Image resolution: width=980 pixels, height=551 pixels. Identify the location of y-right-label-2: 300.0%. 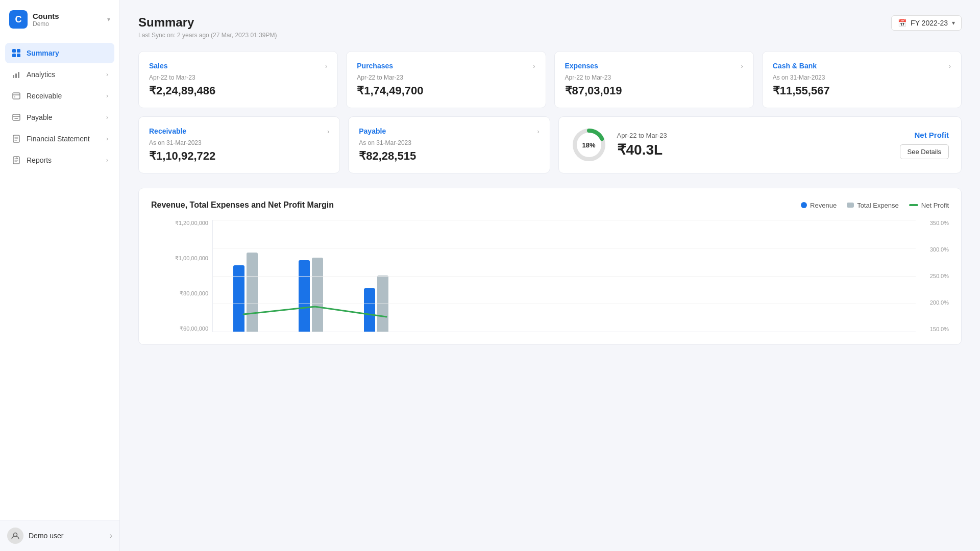
(934, 249).